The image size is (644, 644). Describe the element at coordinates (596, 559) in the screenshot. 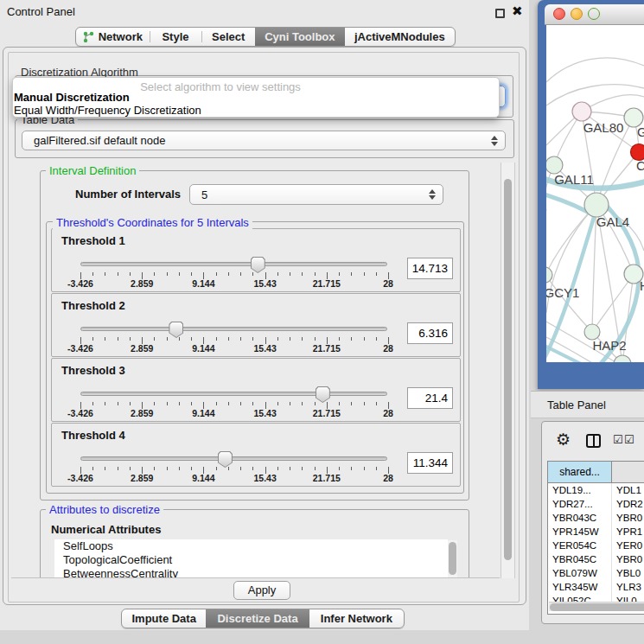

I see `table-row: YBR045CYBR0` at that location.